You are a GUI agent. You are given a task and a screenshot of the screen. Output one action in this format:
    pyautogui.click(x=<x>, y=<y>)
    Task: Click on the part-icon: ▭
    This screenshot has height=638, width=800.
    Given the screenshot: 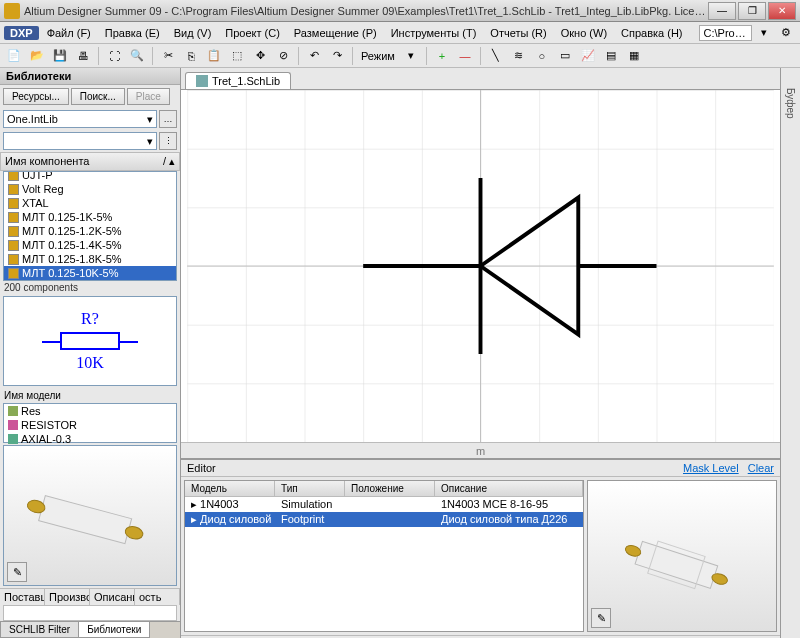 What is the action you would take?
    pyautogui.click(x=565, y=56)
    